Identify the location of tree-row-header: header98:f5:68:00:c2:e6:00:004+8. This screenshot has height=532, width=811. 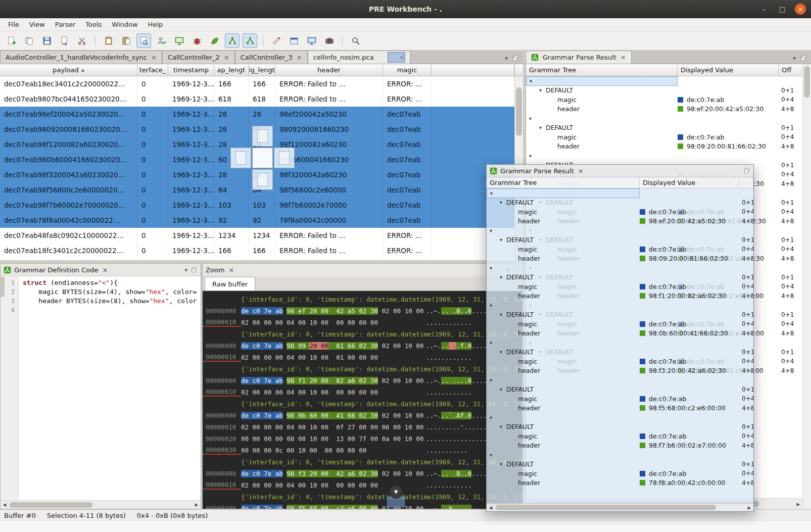
(620, 408).